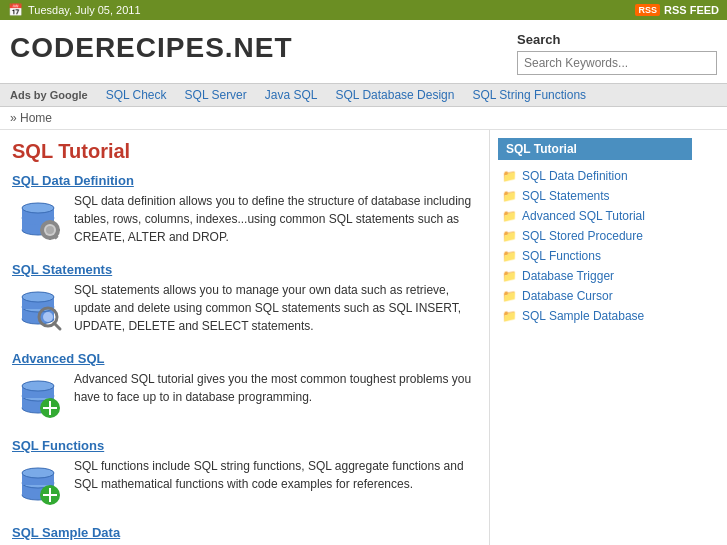  What do you see at coordinates (529, 95) in the screenshot?
I see `nav-link-sql-string-functions: SQL String Functions` at bounding box center [529, 95].